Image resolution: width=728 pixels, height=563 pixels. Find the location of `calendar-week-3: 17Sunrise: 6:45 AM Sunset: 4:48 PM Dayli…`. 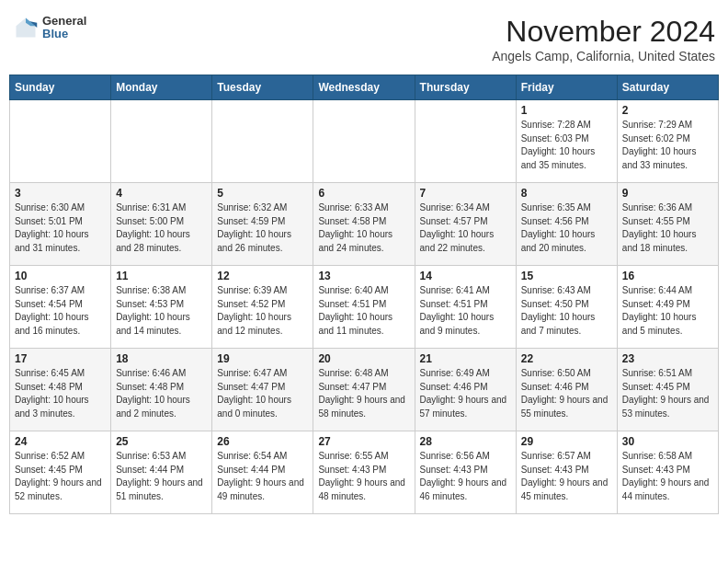

calendar-week-3: 17Sunrise: 6:45 AM Sunset: 4:48 PM Dayli… is located at coordinates (364, 390).